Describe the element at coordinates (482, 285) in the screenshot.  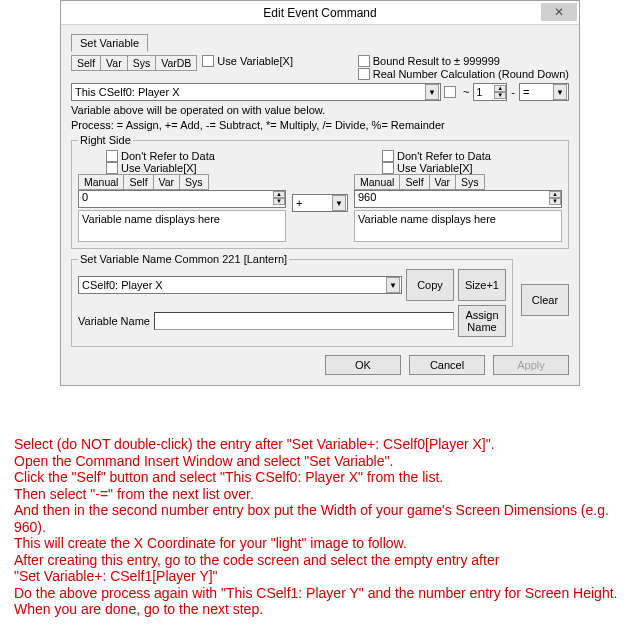
I see `size-plus-button: Size+1` at that location.